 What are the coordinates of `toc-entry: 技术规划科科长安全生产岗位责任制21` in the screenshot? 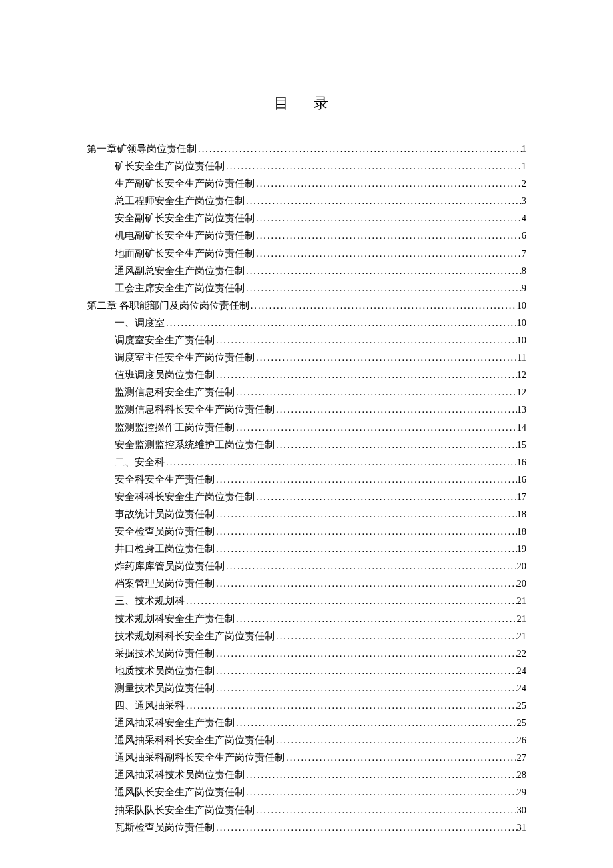 It's located at (306, 636).